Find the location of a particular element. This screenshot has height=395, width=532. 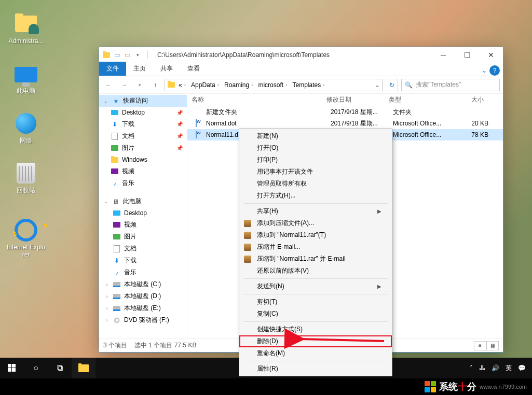

file-explorer-taskbar-button is located at coordinates (84, 368).